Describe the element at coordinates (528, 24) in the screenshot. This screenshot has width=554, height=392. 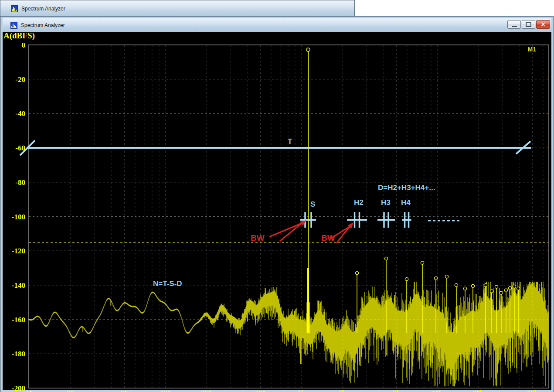
I see `maximize-button` at that location.